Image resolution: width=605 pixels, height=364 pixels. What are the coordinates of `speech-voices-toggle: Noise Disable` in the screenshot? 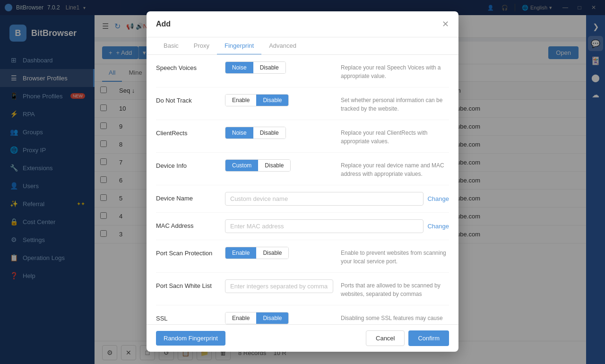 It's located at (255, 68).